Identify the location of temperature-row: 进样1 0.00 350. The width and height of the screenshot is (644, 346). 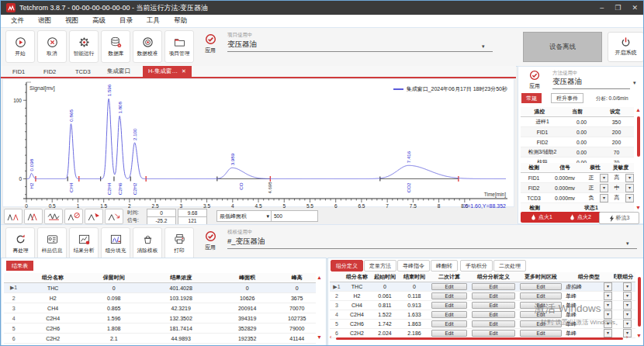
(577, 123).